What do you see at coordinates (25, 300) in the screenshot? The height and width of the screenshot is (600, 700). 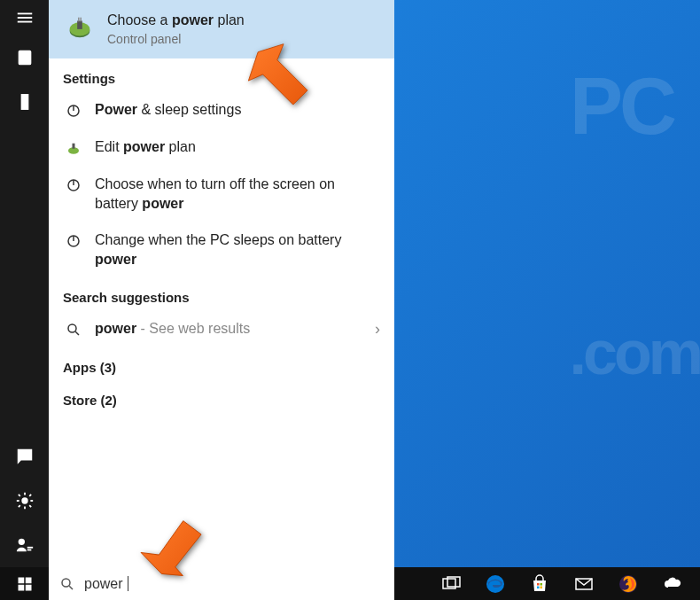 I see `cortana-sidebar` at bounding box center [25, 300].